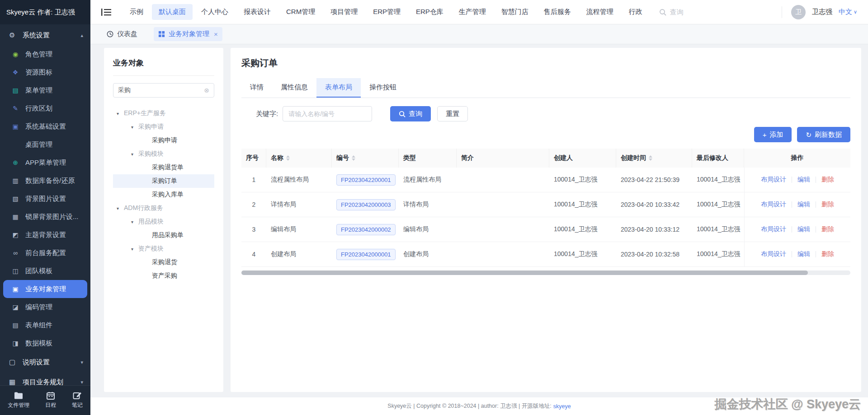 This screenshot has width=868, height=415. I want to click on sidebar-item-app-menu-management: ⊕APP菜单管理, so click(45, 163).